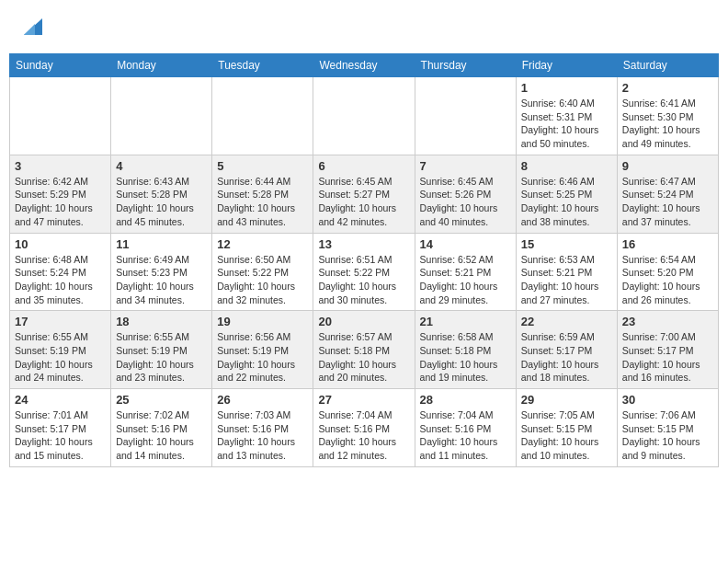  What do you see at coordinates (667, 399) in the screenshot?
I see `day-number: 30` at bounding box center [667, 399].